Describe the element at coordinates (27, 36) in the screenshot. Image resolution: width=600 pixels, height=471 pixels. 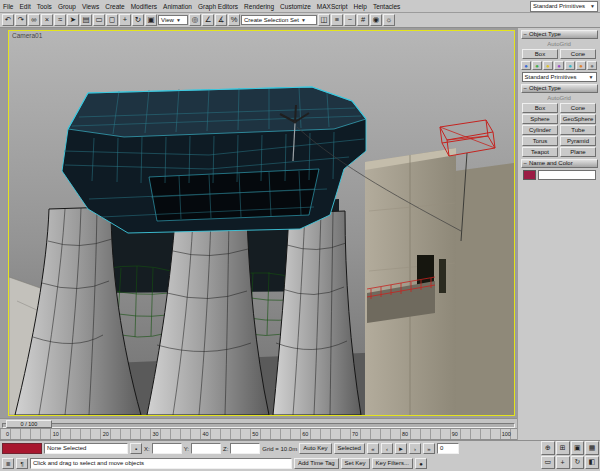
I see `viewport-label: Camera01` at that location.